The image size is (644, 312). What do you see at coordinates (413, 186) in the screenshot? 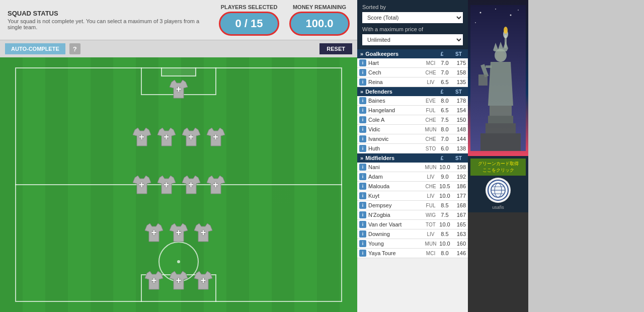
I see `player-row-malouda: i Malouda CHE 10.5 186` at bounding box center [413, 186].